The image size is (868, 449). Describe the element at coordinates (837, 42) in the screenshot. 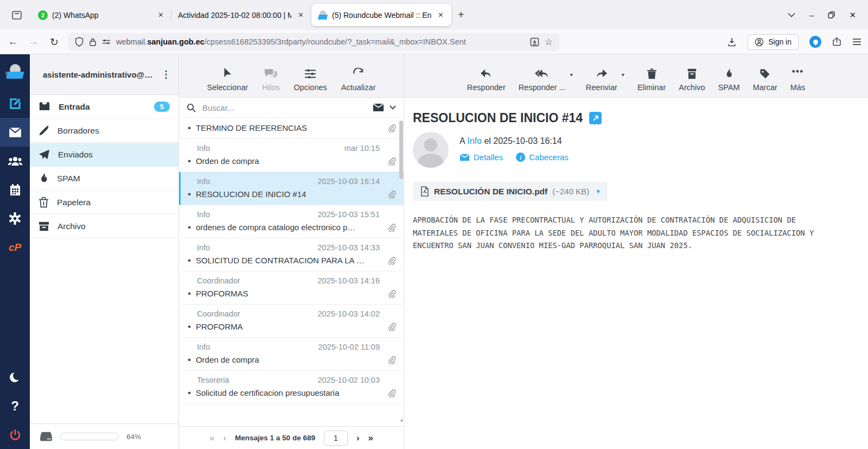

I see `share-icon` at that location.